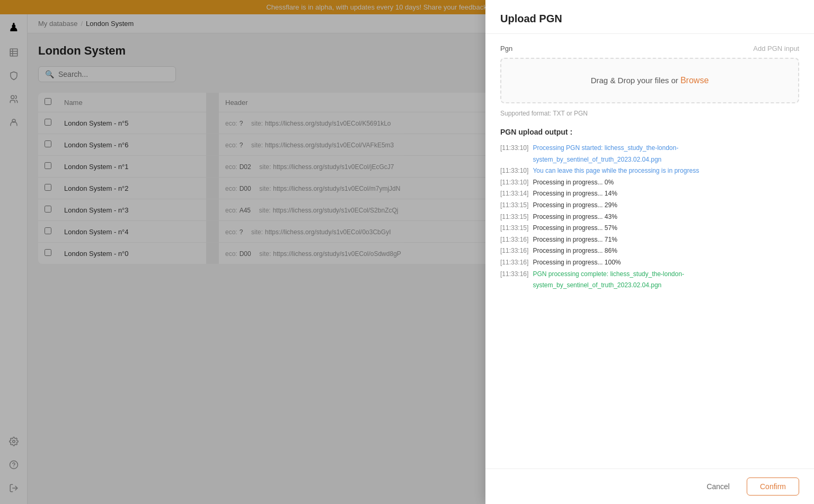 The height and width of the screenshot is (504, 814). Describe the element at coordinates (650, 487) in the screenshot. I see `panel-footer: Cancel Confirm` at that location.